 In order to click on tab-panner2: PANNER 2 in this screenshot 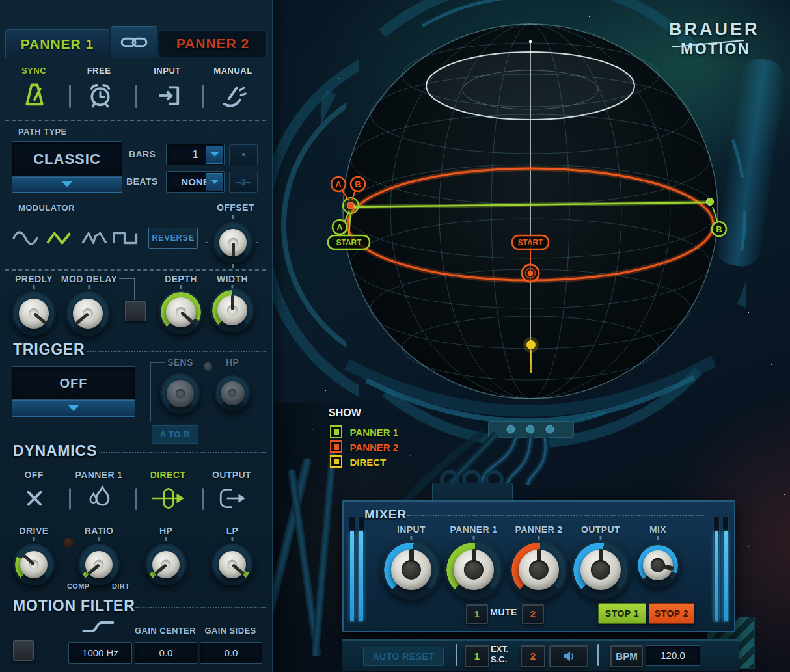, I will do `click(213, 44)`.